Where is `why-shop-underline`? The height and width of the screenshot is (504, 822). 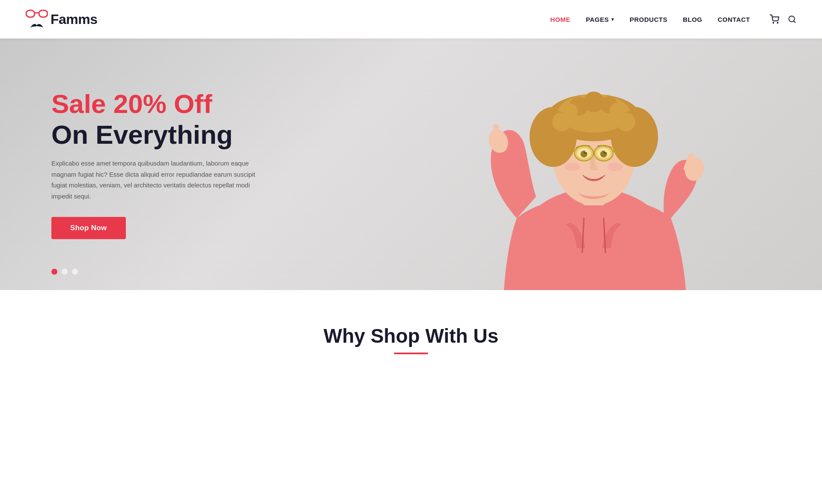
why-shop-underline is located at coordinates (411, 353).